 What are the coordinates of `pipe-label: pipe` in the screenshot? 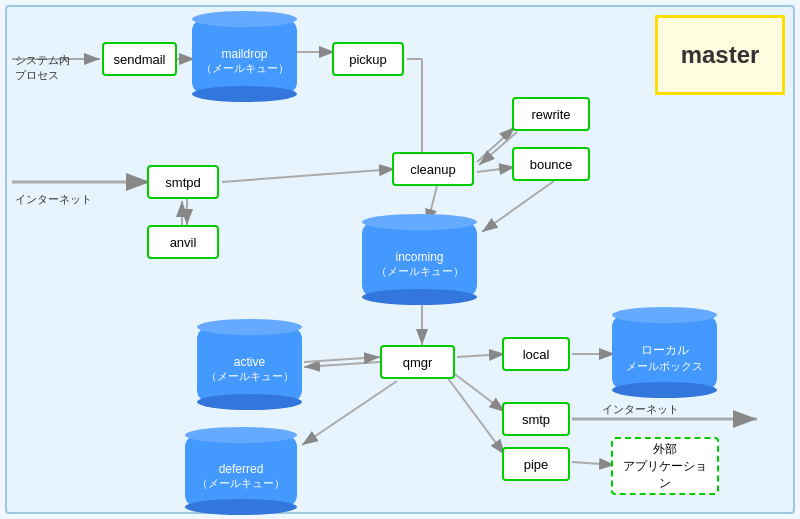 It's located at (536, 464).